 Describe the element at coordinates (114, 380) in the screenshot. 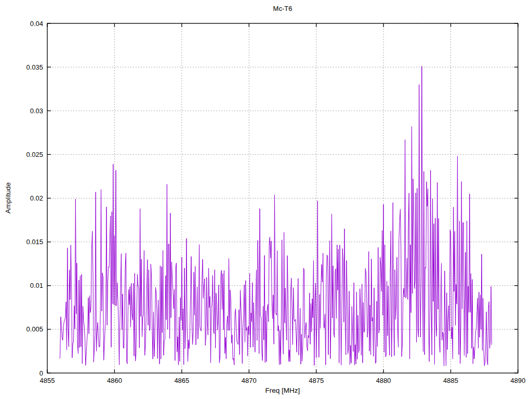

I see `x-tick-label: 4860` at that location.